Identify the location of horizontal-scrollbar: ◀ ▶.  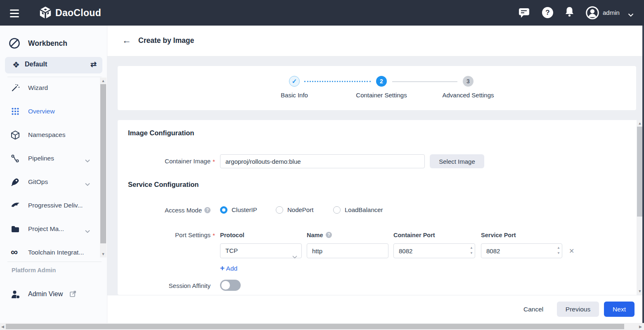
(322, 327).